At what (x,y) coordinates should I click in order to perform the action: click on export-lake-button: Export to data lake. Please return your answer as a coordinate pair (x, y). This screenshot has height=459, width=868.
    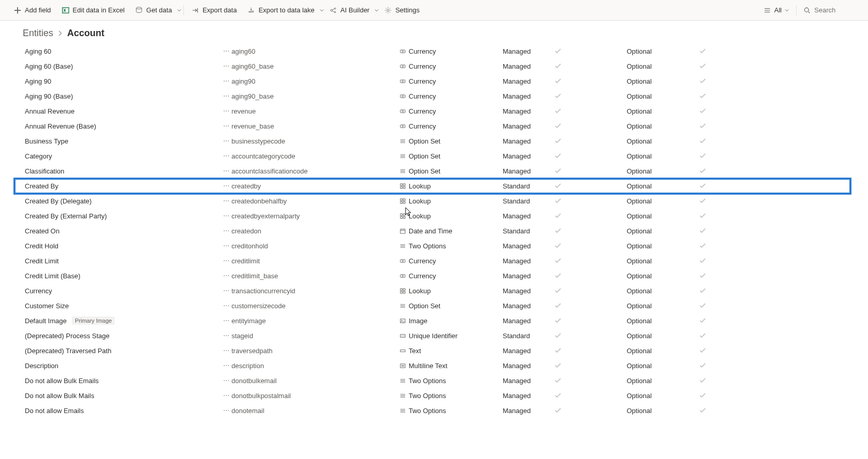
    Looking at the image, I should click on (281, 10).